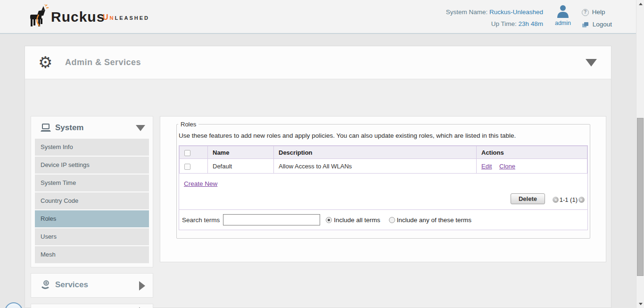 Image resolution: width=644 pixels, height=308 pixels. What do you see at coordinates (188, 167) in the screenshot?
I see `row-checkbox` at bounding box center [188, 167].